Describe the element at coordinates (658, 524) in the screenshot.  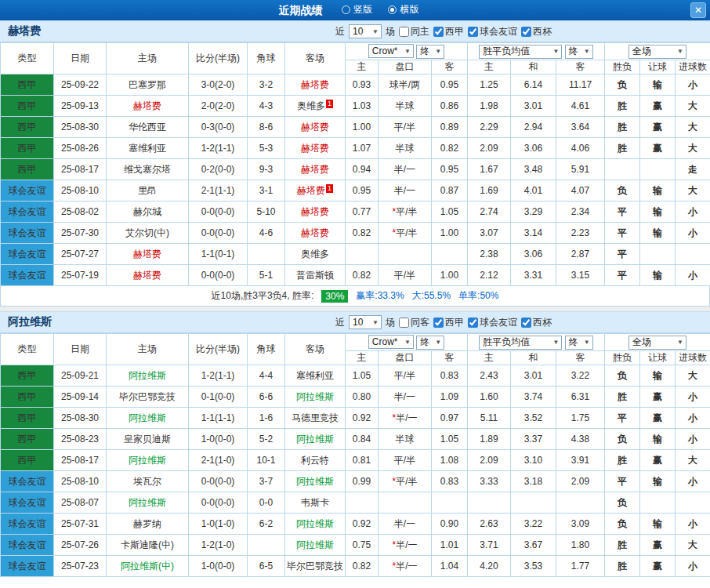
I see `handicap-result-cell: 输` at that location.